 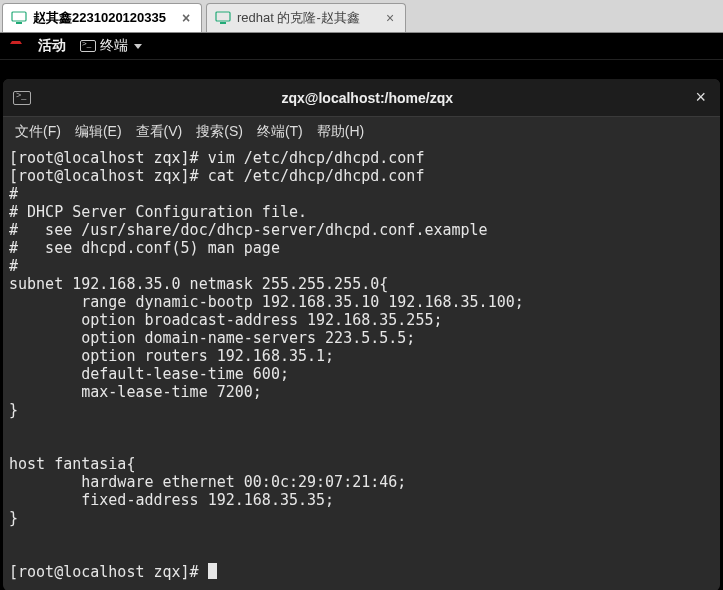 What do you see at coordinates (186, 18) in the screenshot?
I see `vm-tab-active-close-icon: ×` at bounding box center [186, 18].